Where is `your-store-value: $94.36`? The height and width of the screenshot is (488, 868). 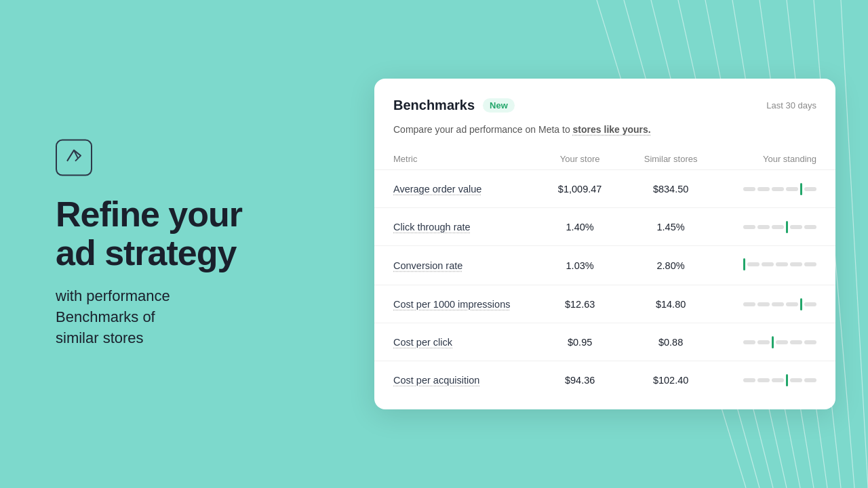
your-store-value: $94.36 is located at coordinates (580, 380).